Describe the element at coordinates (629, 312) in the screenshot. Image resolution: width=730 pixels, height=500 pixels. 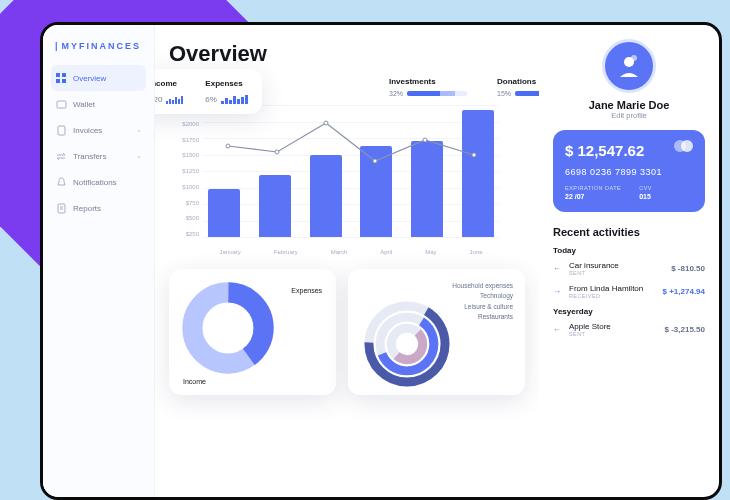
I see `activity-day: Yesyerday` at that location.